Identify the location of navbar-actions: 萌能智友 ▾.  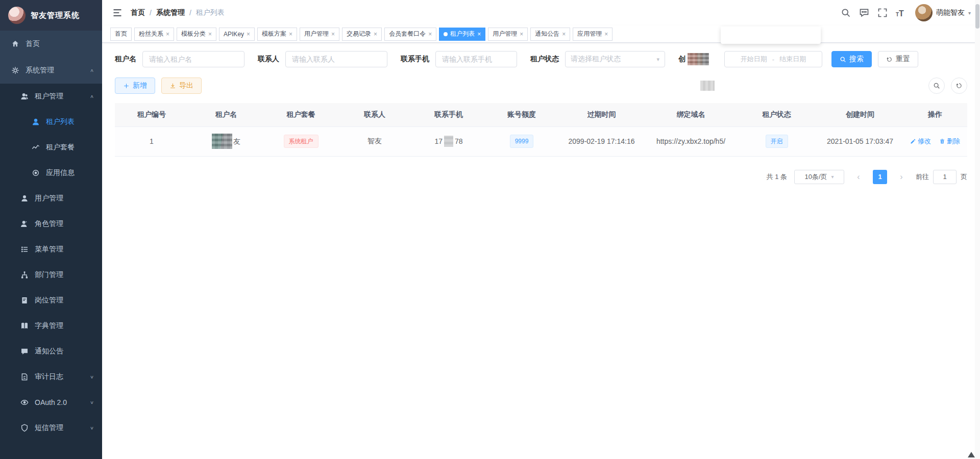
(905, 13).